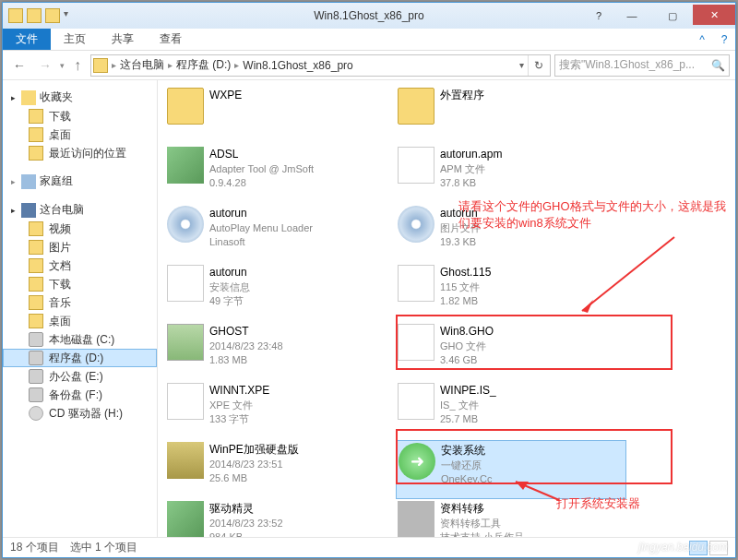 The height and width of the screenshot is (560, 738). Describe the element at coordinates (467, 450) in the screenshot. I see `file-name: 安装系统` at that location.